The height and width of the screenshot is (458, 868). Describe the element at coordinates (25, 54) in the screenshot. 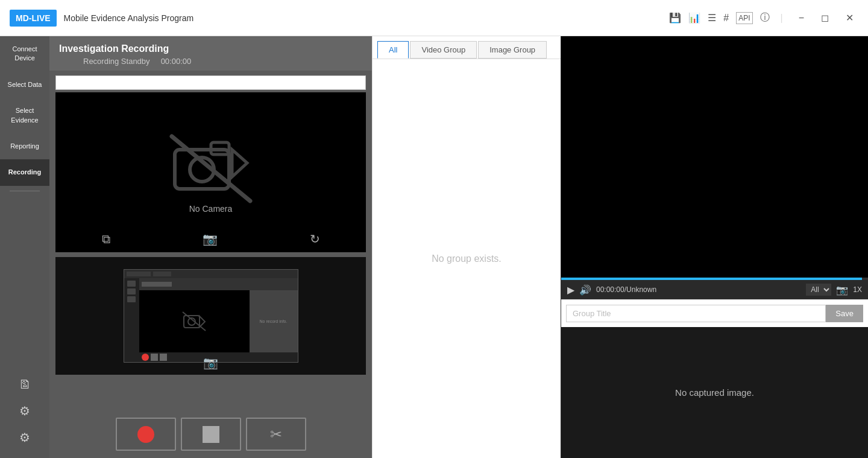

I see `sidebar-item-connect-device: ConnectDevice` at that location.